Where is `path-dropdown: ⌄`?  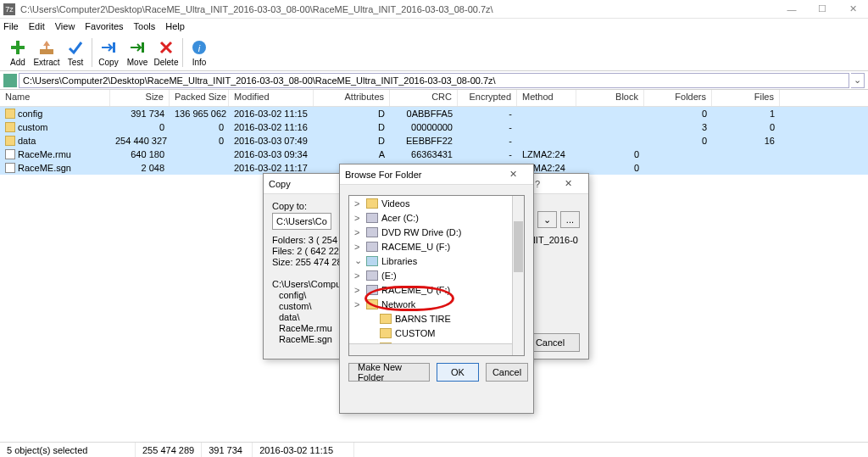 path-dropdown: ⌄ is located at coordinates (858, 81).